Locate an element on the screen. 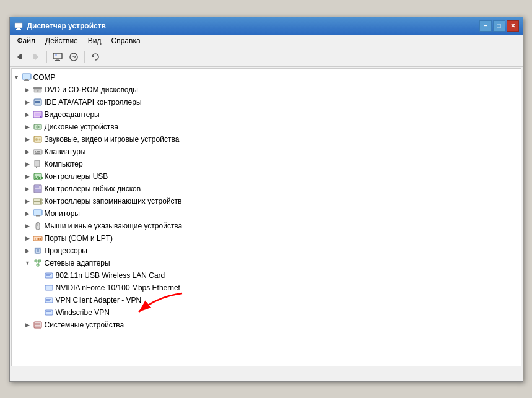 The width and height of the screenshot is (532, 398). mouse-icon is located at coordinates (38, 226).